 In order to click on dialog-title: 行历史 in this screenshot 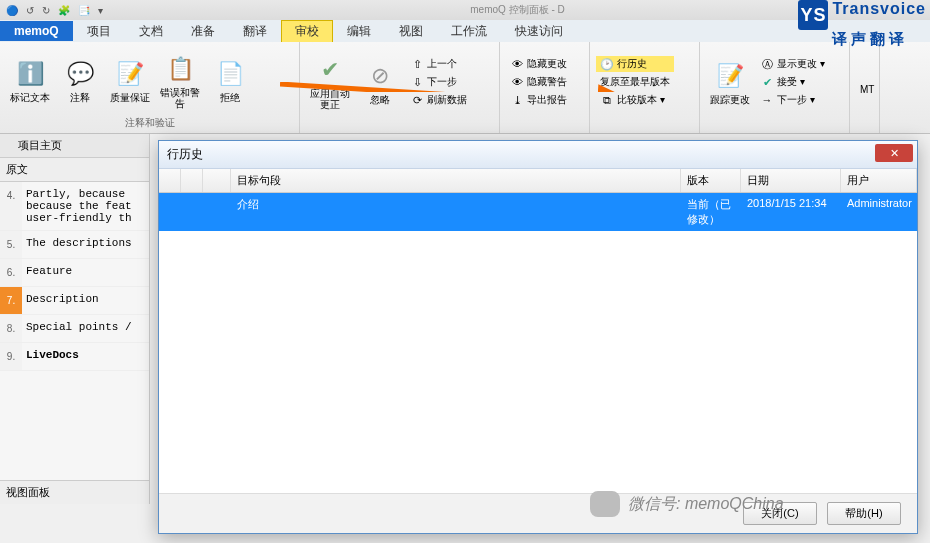, I will do `click(185, 154)`.